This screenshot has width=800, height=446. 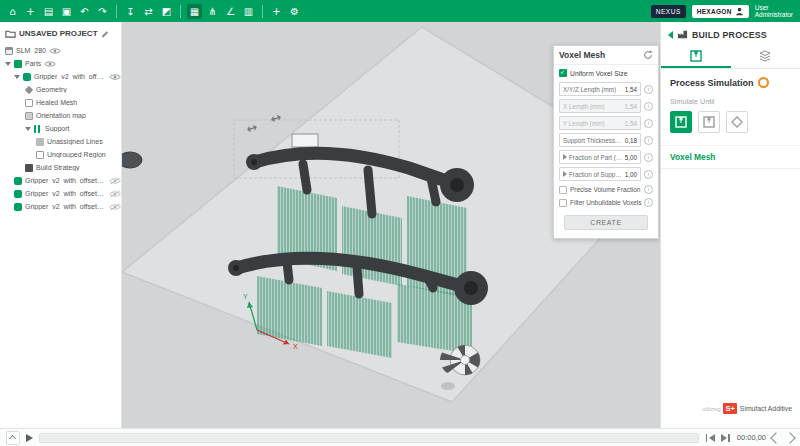 What do you see at coordinates (60, 76) in the screenshot?
I see `tree-item-gripper: Gripper_v2_with_offsets` at bounding box center [60, 76].